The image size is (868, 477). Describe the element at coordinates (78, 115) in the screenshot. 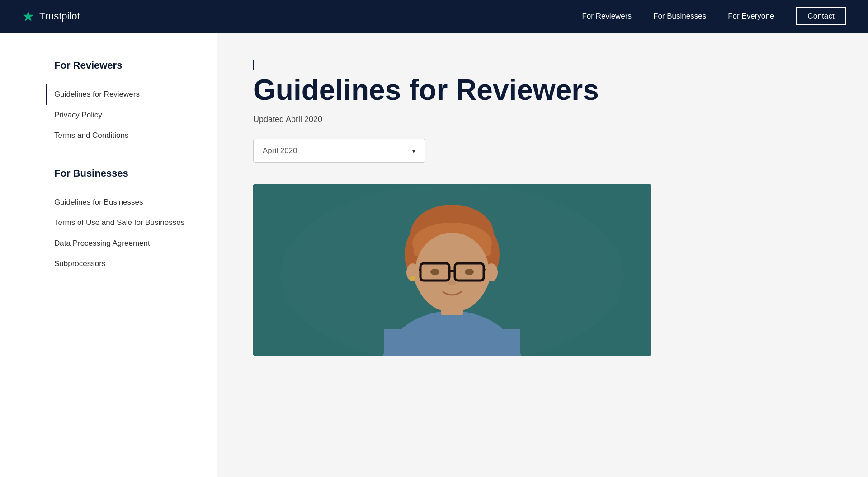

I see `sidebar-item-label: Privacy Policy` at that location.